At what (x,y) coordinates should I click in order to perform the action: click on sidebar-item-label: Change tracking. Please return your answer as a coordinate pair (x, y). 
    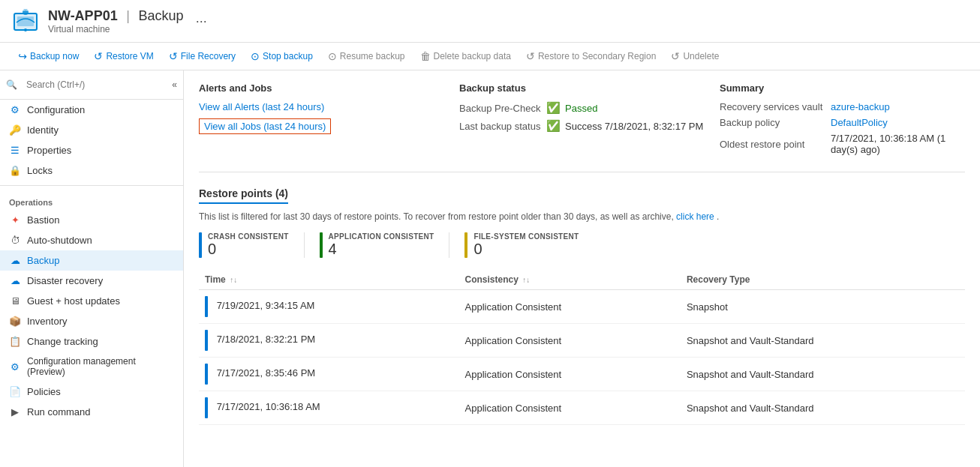
    Looking at the image, I should click on (63, 342).